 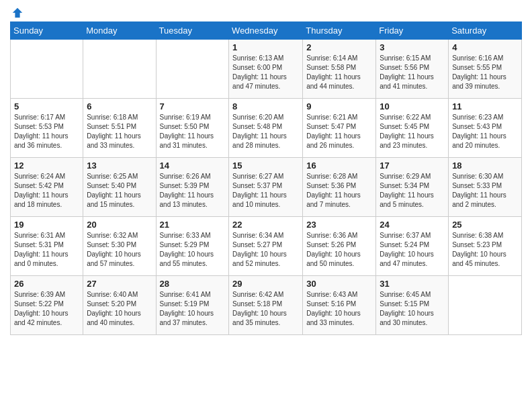 What do you see at coordinates (485, 31) in the screenshot?
I see `weekday-header-saturday: Saturday` at bounding box center [485, 31].